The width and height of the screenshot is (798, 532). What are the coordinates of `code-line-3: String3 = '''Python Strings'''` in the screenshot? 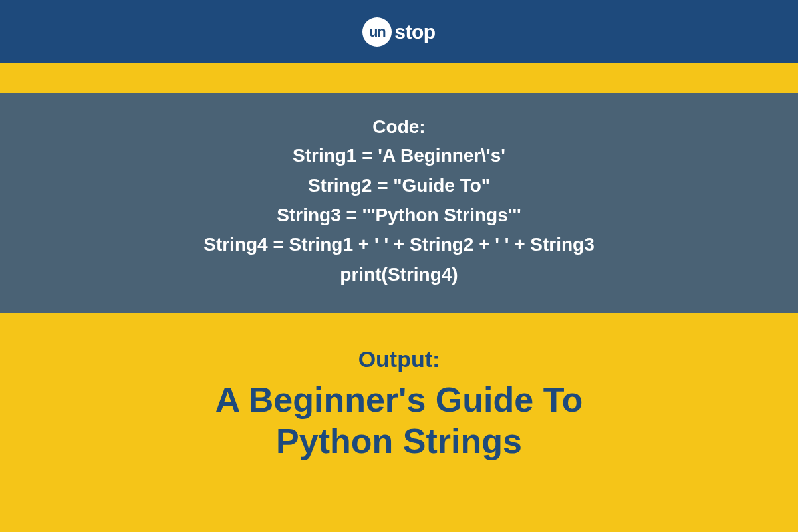 It's located at (399, 215).